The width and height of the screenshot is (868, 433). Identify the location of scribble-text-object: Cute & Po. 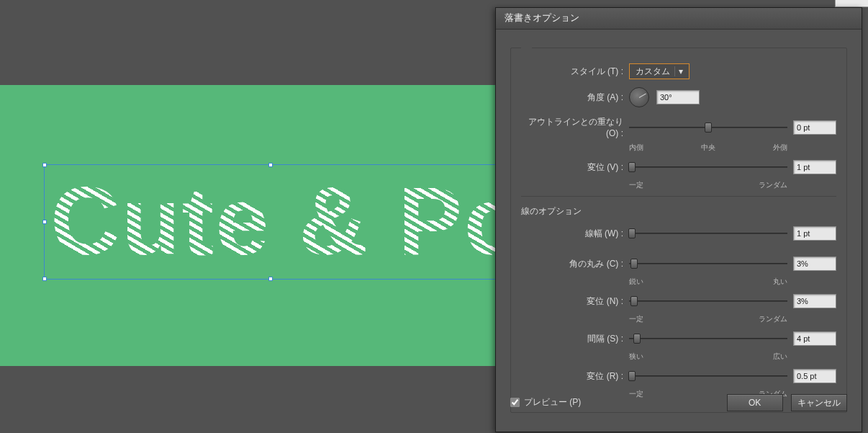
(287, 221).